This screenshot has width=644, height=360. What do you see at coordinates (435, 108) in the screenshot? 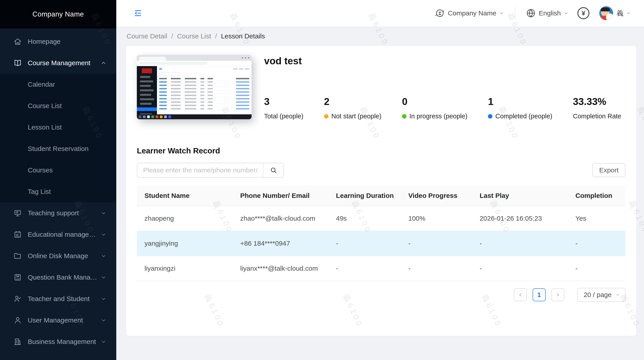
I see `stat-in-progress: 0In progress (people)` at bounding box center [435, 108].